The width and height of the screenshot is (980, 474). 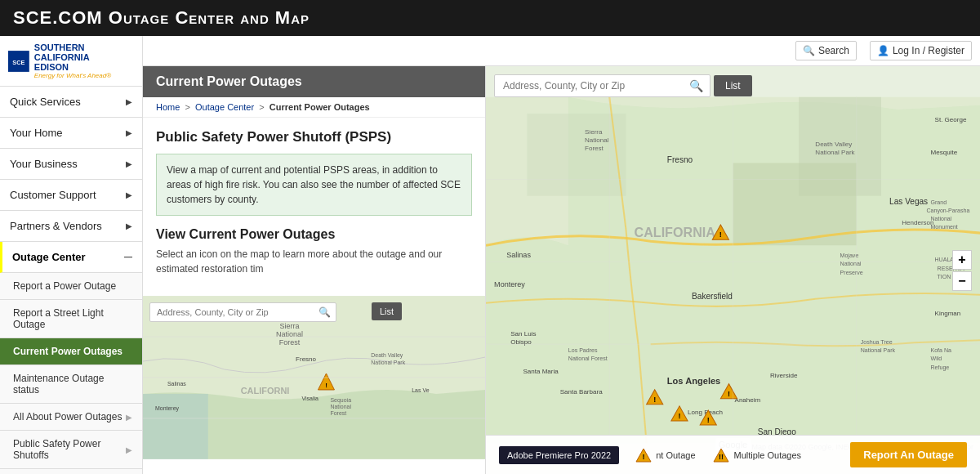 I want to click on zoom-out-button: −, so click(x=962, y=281).